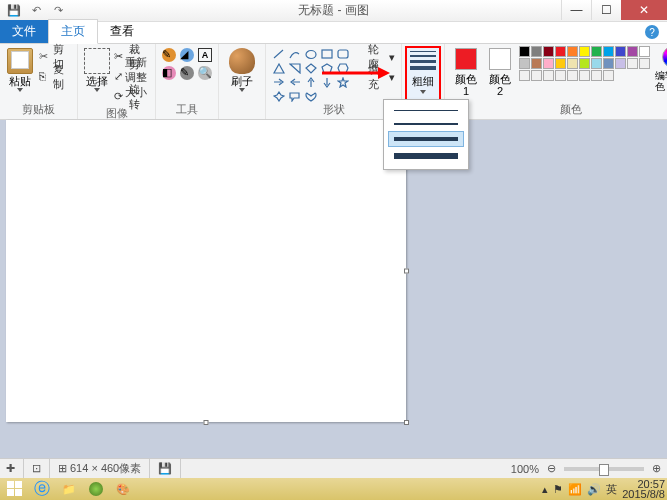 Image resolution: width=667 pixels, height=500 pixels. What do you see at coordinates (58, 11) in the screenshot?
I see `redo-icon: ↷` at bounding box center [58, 11].